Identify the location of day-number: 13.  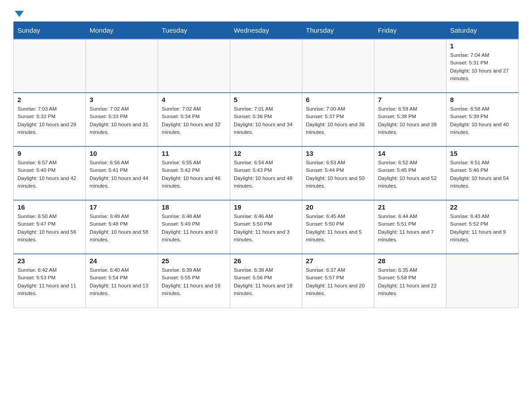
(338, 153).